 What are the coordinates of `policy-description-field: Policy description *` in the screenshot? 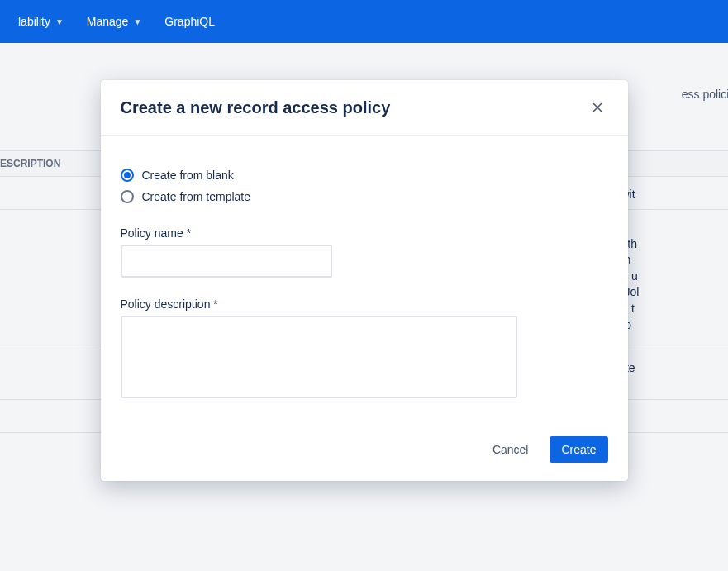 It's located at (364, 350).